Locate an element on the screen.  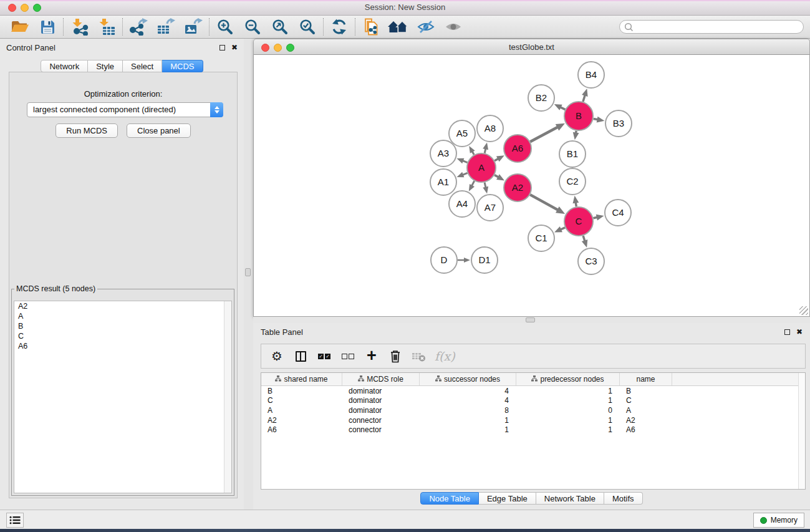
export-image-button is located at coordinates (193, 27).